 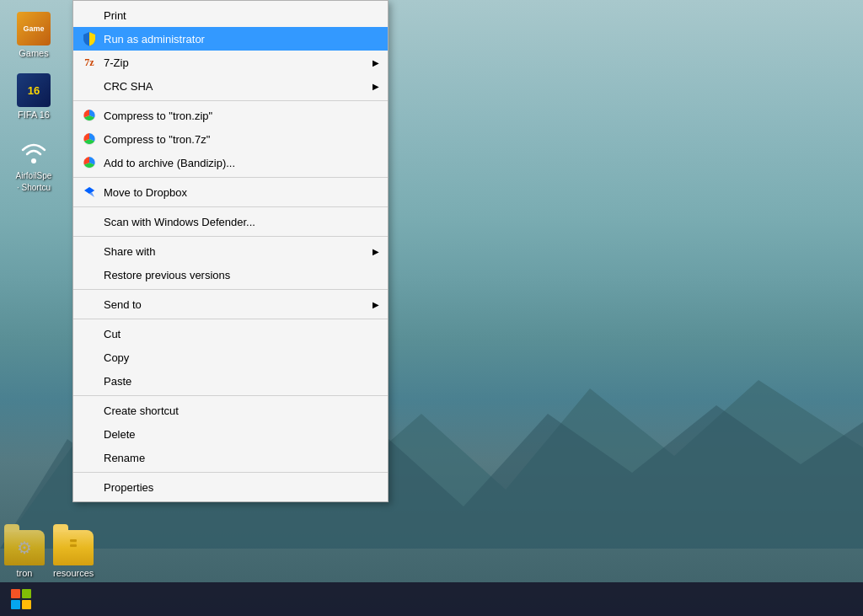 I want to click on menu-item-label-run-as-admin: Run as administrator, so click(x=154, y=39).